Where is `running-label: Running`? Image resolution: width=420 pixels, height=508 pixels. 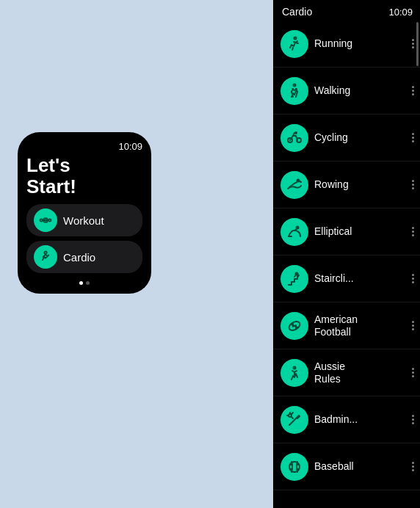 running-label: Running is located at coordinates (360, 44).